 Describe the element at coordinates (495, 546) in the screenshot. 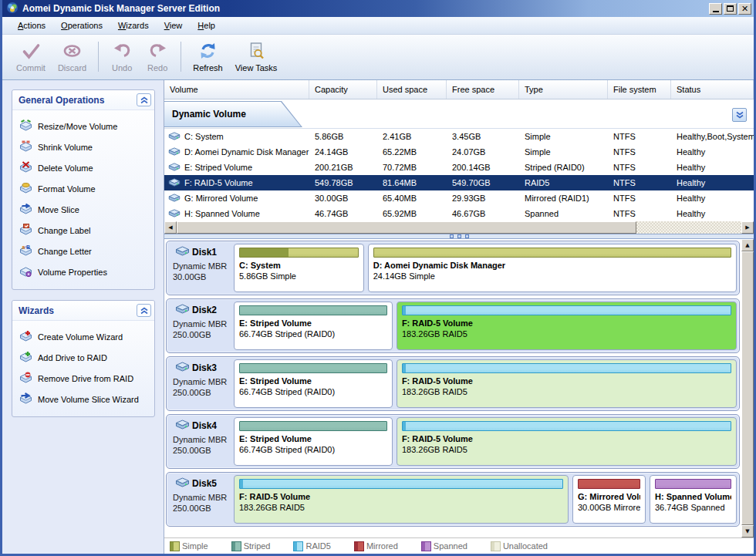

I see `unallocated-color-swatch` at that location.